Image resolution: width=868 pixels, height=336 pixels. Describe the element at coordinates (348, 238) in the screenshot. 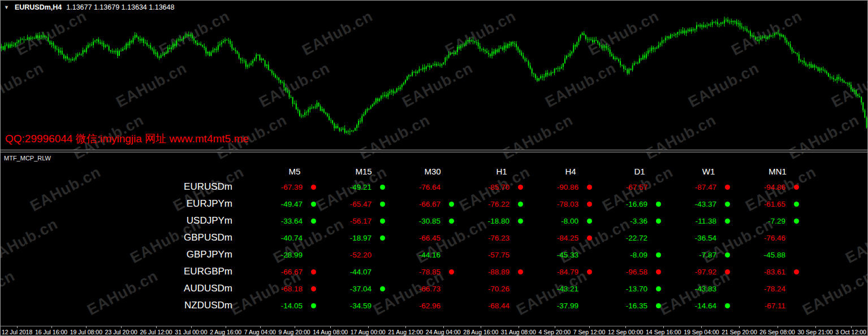

I see `cell-value: -18.97` at that location.